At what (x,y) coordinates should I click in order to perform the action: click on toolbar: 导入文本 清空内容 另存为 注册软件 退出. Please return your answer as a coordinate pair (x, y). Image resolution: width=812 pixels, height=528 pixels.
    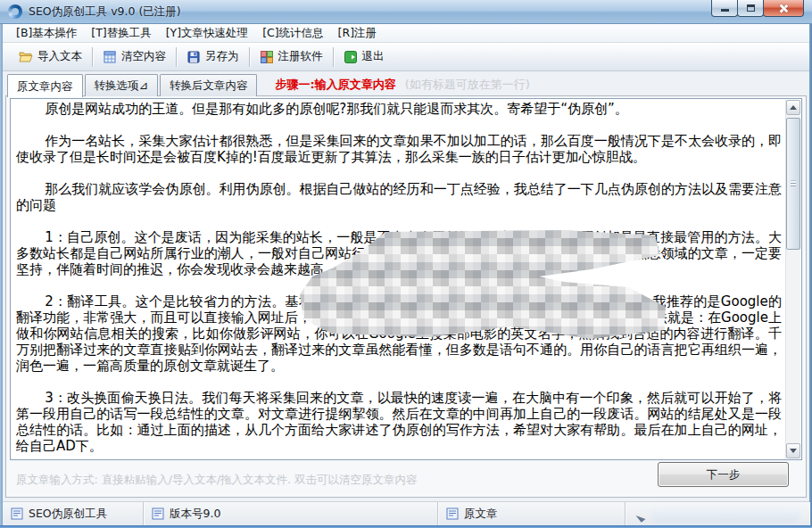
    Looking at the image, I should click on (406, 57).